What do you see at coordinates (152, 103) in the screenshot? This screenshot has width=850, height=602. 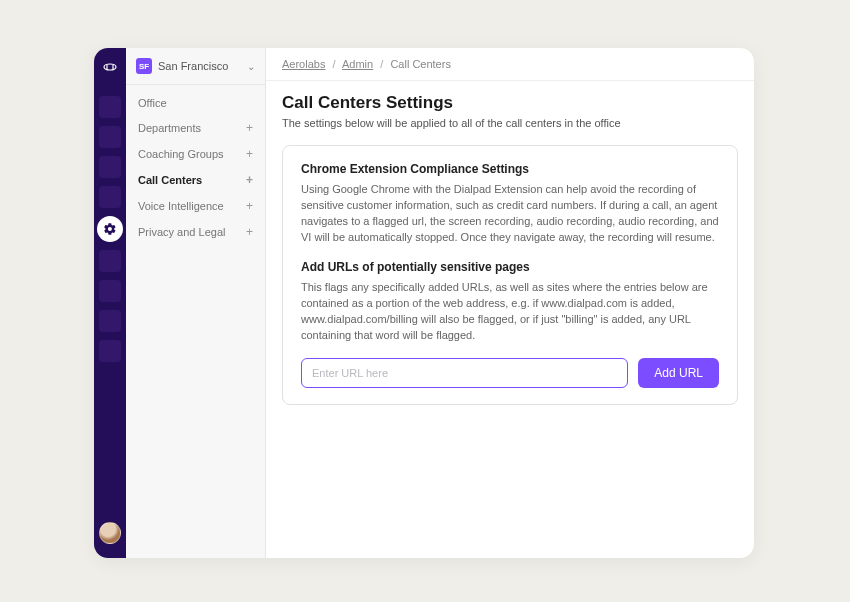 I see `sidebar-item-label: Office` at bounding box center [152, 103].